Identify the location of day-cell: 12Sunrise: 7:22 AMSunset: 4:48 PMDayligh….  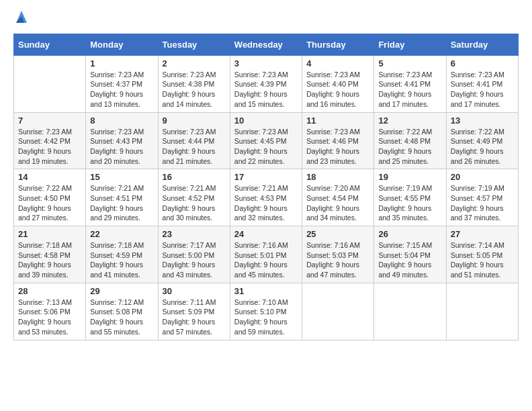
(410, 141).